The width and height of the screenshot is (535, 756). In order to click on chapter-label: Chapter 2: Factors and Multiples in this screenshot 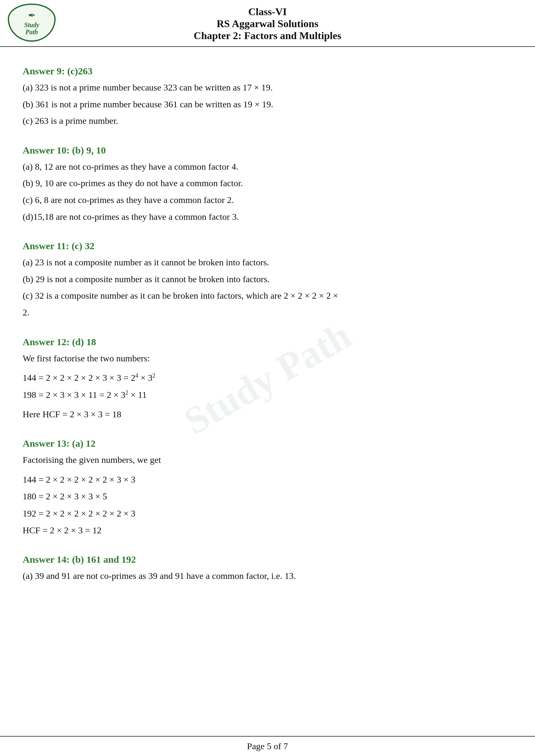, I will do `click(268, 36)`.